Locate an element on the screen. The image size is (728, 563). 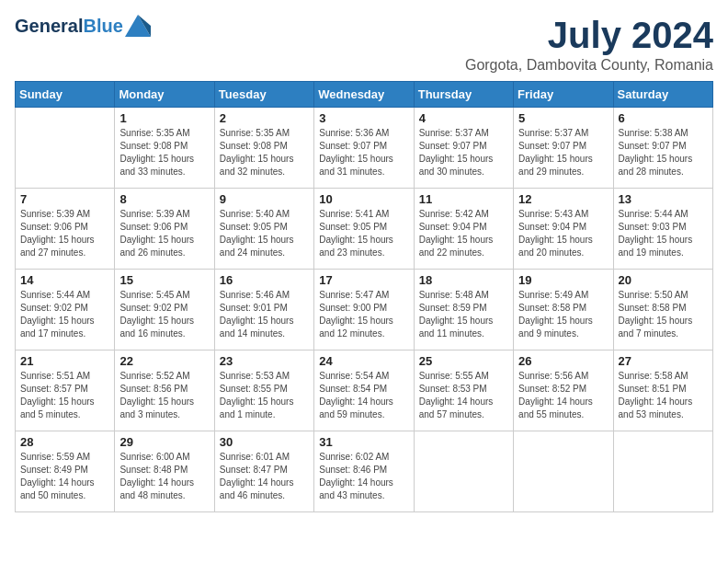
day-info: Sunrise: 6:01 AM Sunset: 8:47 PM Dayligh… is located at coordinates (265, 477).